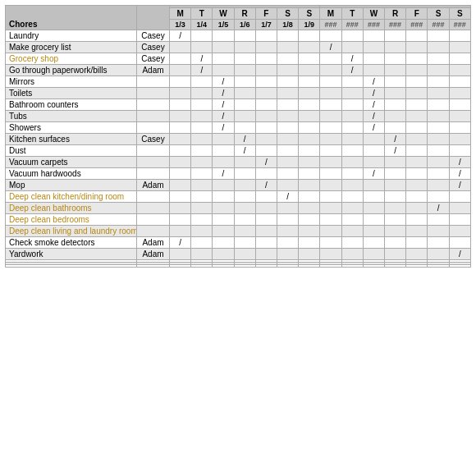 The image size is (476, 476). What do you see at coordinates (71, 231) in the screenshot?
I see `chore-name-cell: Deep clean living and laundry rooms` at bounding box center [71, 231].